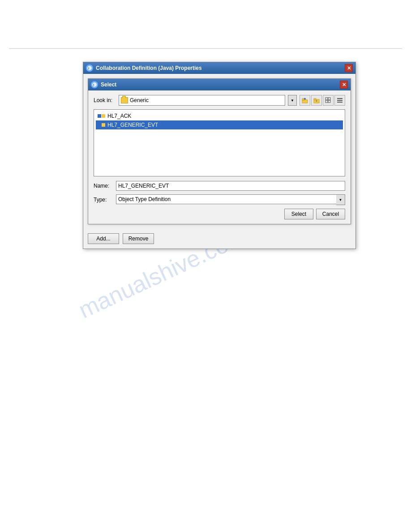 Image resolution: width=411 pixels, height=532 pixels. I want to click on file-name-hl7-generic-evt: HL7_GENERIC_EVT, so click(133, 125).